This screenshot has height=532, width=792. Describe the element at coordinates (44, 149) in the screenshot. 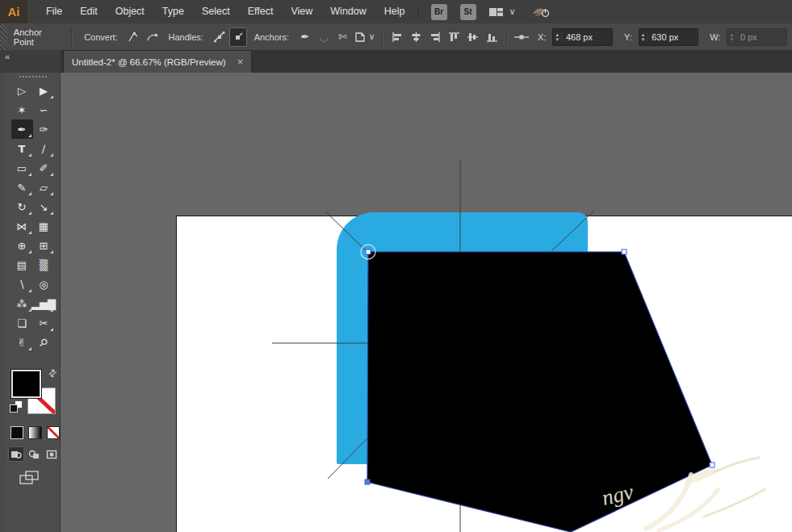

I see `line-segment-tool: ∕` at that location.